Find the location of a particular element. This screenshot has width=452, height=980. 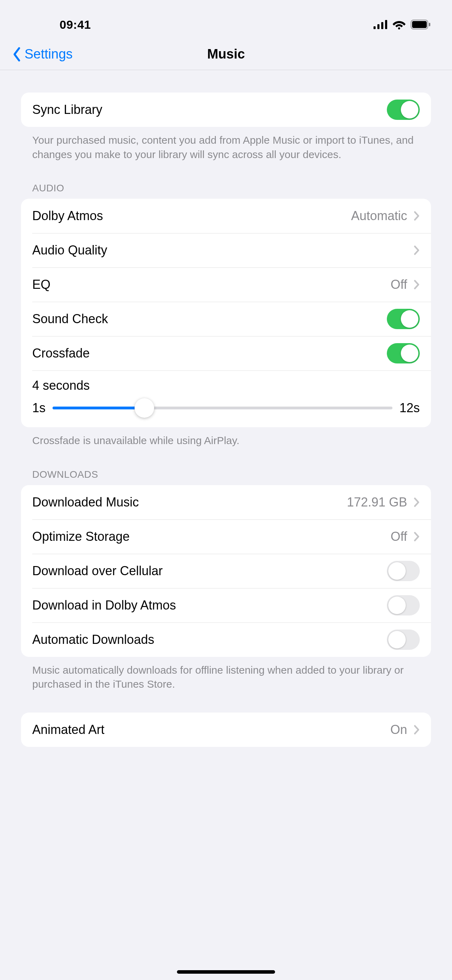

audio-header: AUDIO is located at coordinates (226, 180).